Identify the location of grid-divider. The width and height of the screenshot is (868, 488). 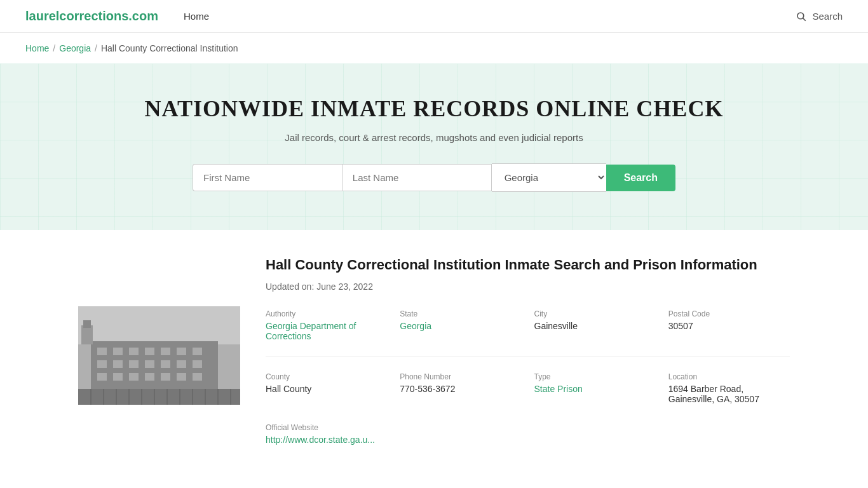
(527, 357).